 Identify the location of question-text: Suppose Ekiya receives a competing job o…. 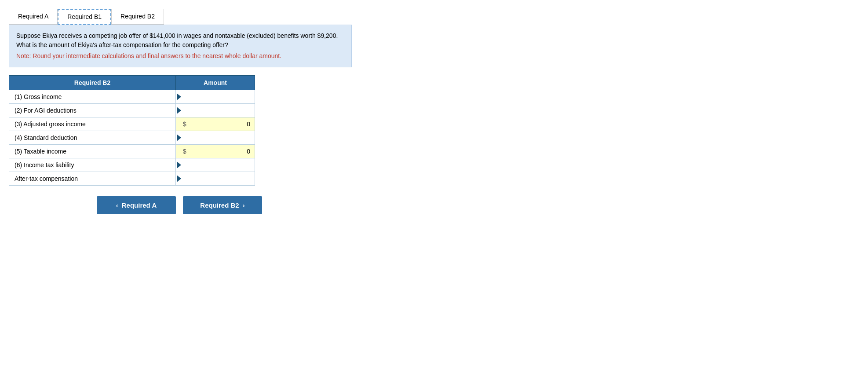
(177, 40).